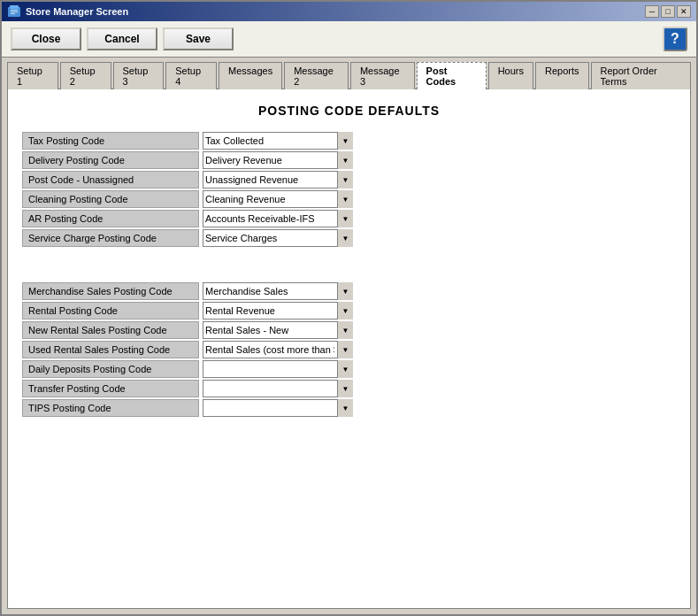 The width and height of the screenshot is (698, 616). I want to click on help-button: ?, so click(675, 39).